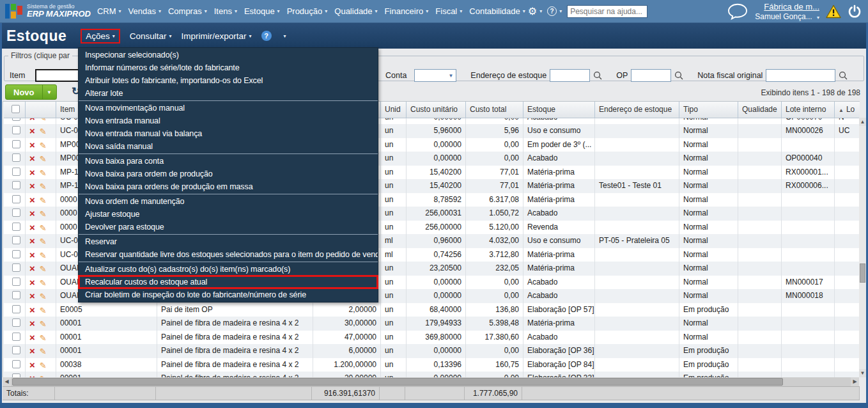 The width and height of the screenshot is (868, 408). I want to click on actions-menu-item: Nova entrada manual via balança, so click(228, 134).